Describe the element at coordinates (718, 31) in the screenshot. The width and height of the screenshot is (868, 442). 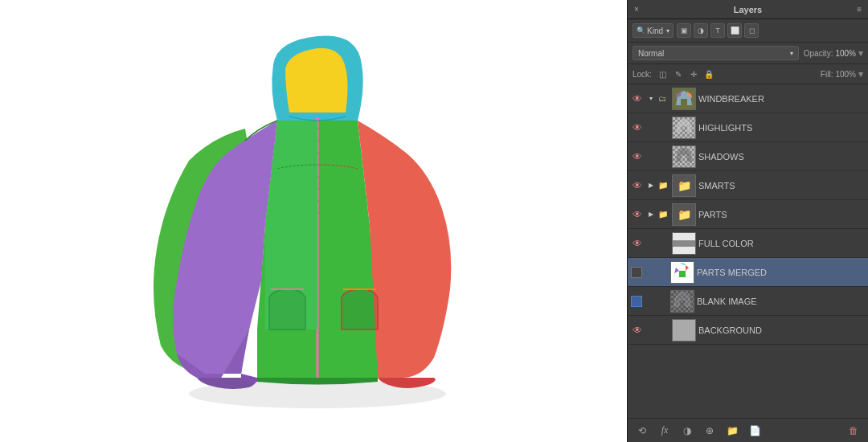
I see `type-filter-icon: T` at that location.